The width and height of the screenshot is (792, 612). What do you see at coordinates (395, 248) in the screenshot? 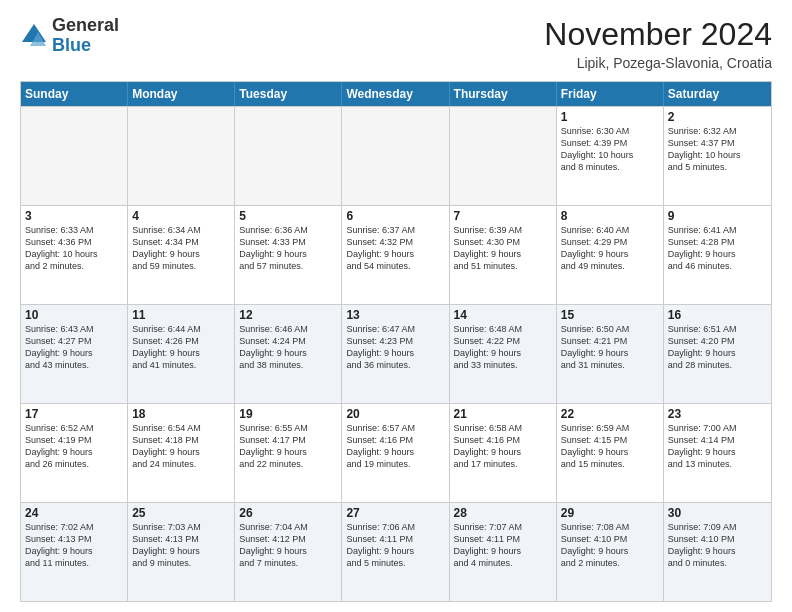
I see `day-info: Sunrise: 6:37 AM Sunset: 4:32 PM Dayligh…` at bounding box center [395, 248].